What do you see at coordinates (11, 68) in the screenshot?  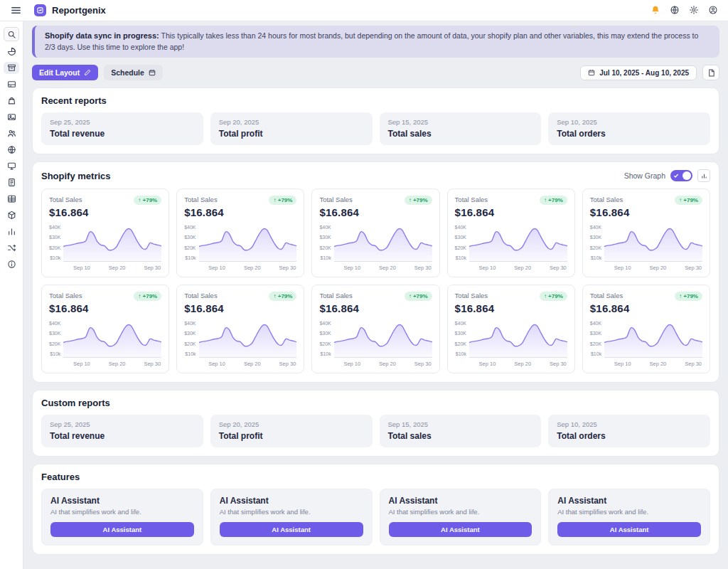 I see `sidebar-item-archive` at bounding box center [11, 68].